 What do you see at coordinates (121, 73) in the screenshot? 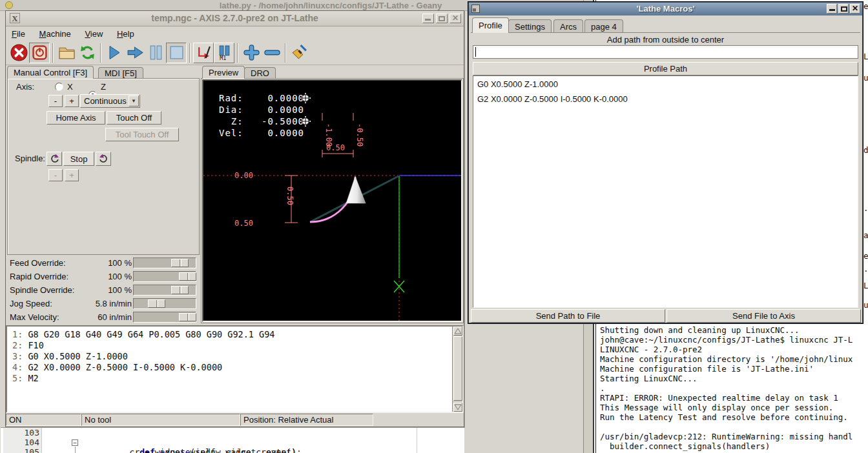
I see `tab-mdi: MDI [F5]` at bounding box center [121, 73].